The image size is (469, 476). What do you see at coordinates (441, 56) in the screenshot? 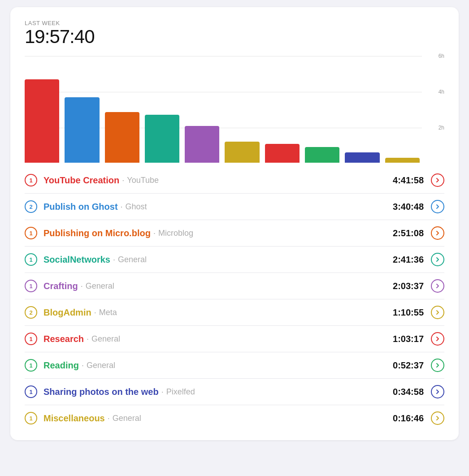
I see `grid-label: 6h` at bounding box center [441, 56].